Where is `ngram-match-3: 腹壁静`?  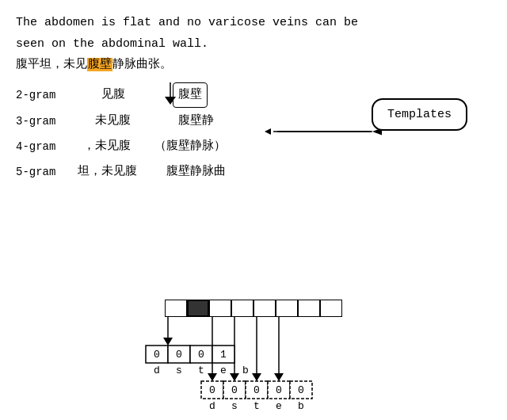
ngram-match-3: 腹壁静 is located at coordinates (190, 121).